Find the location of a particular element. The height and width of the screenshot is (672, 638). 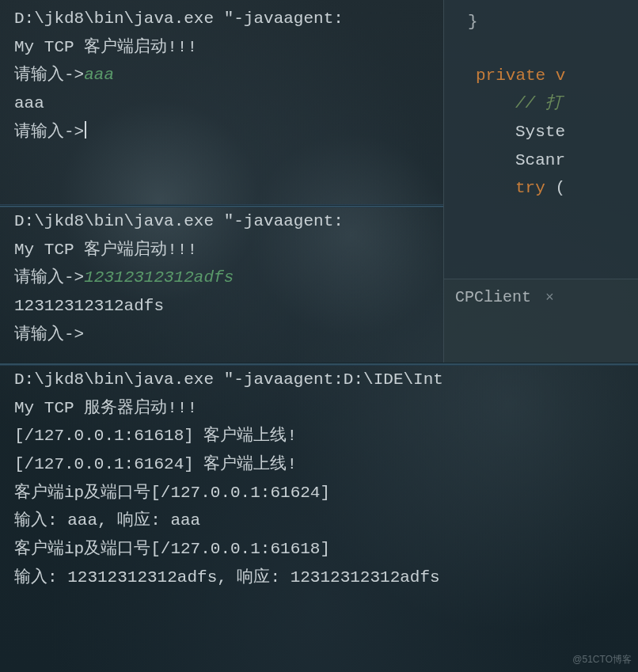

code-line: private v is located at coordinates (541, 76).